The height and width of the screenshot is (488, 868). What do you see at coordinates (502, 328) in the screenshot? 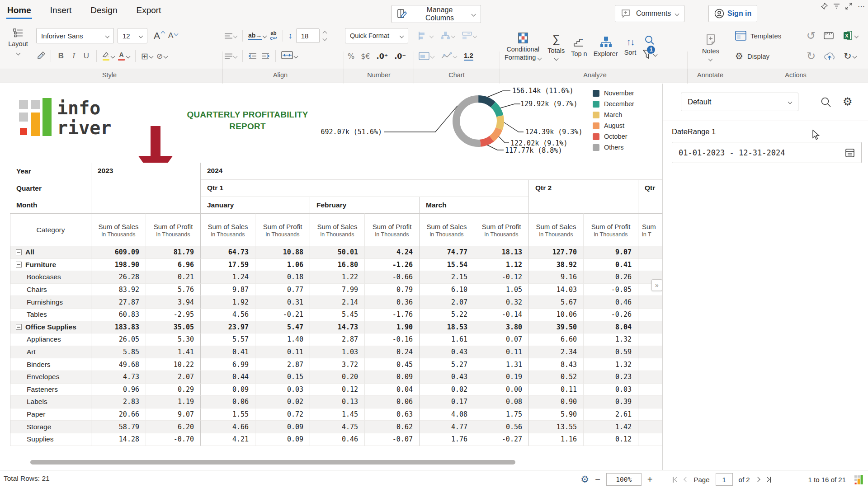
I see `table-cell: 3.80` at bounding box center [502, 328].